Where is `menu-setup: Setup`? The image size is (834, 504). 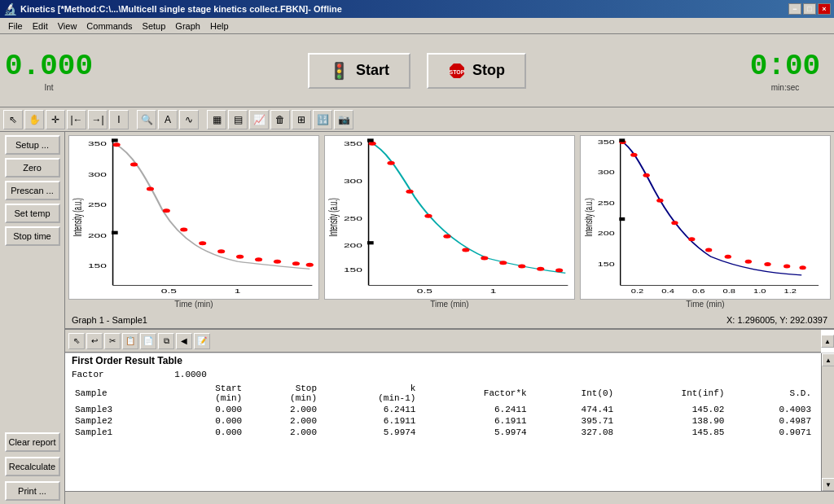
menu-setup: Setup is located at coordinates (155, 26).